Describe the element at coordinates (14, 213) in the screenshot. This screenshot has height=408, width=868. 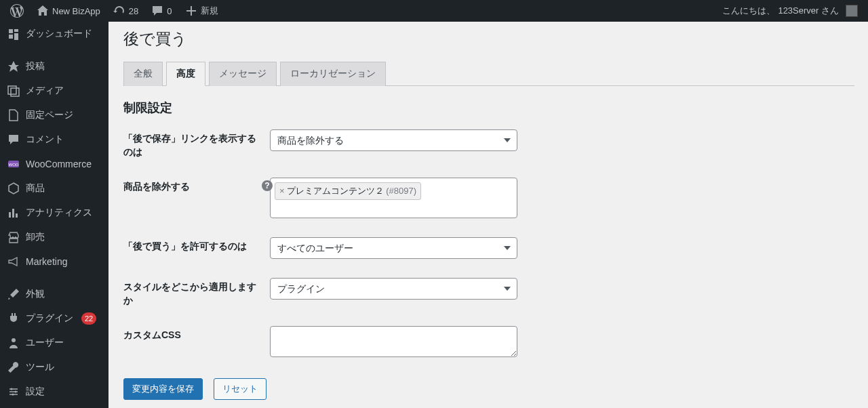
I see `analytics-icon` at that location.